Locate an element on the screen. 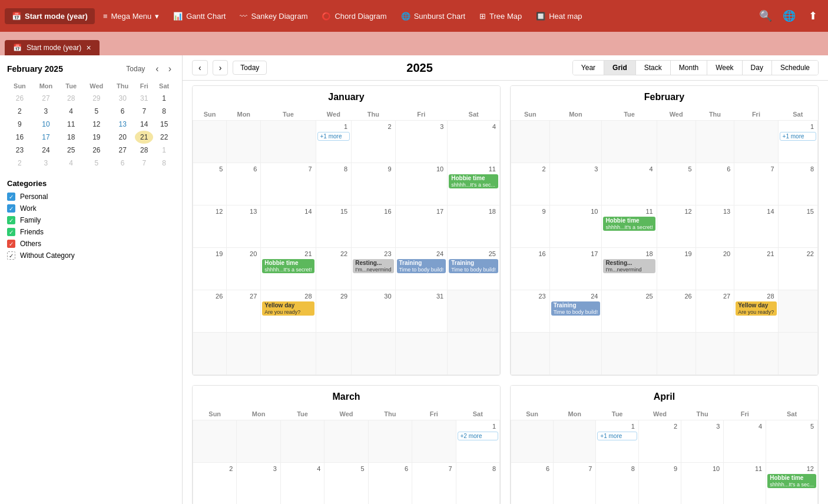 This screenshot has height=504, width=828. mini-day-cell: 22 is located at coordinates (164, 137).